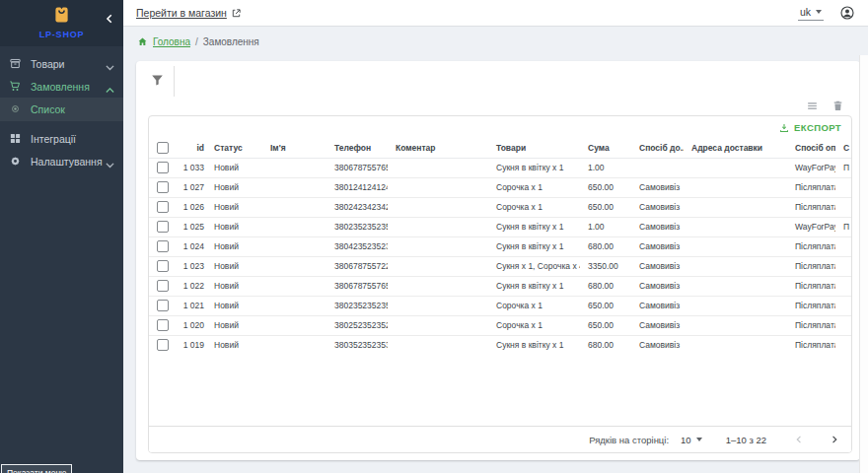  I want to click on delete-button, so click(838, 106).